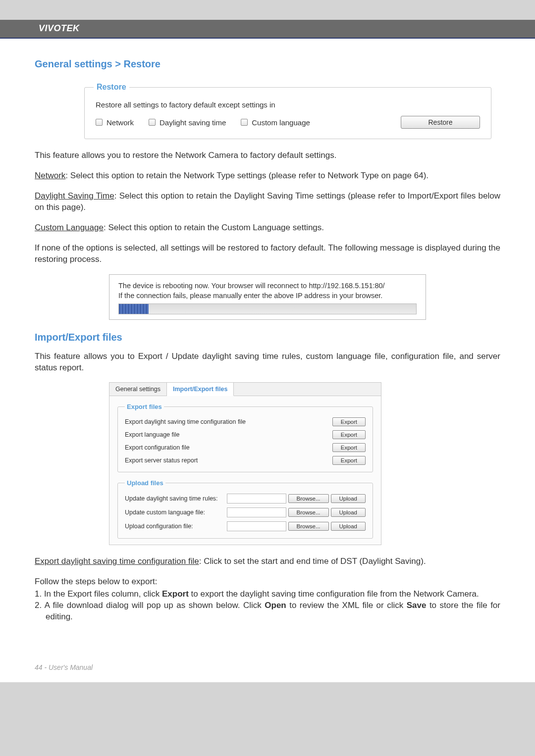 The width and height of the screenshot is (535, 756). What do you see at coordinates (245, 422) in the screenshot?
I see `export-row-dst: Export daylight saving time configuratio…` at bounding box center [245, 422].